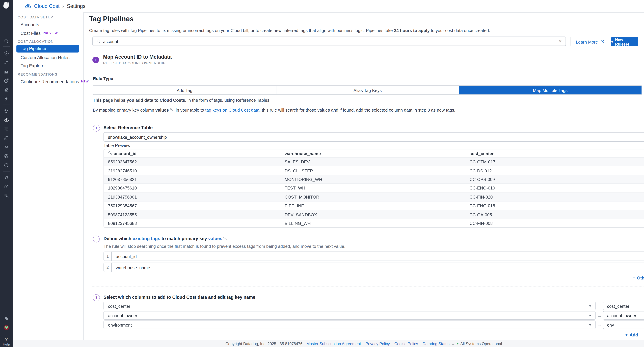 This screenshot has width=644, height=347. What do you see at coordinates (46, 6) in the screenshot?
I see `breadcrumb-app: Cloud Cost` at bounding box center [46, 6].